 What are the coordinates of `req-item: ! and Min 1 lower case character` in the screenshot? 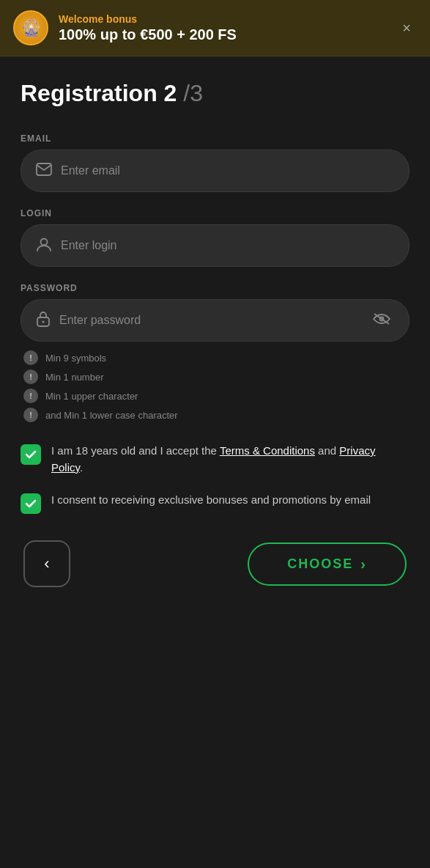 It's located at (217, 415).